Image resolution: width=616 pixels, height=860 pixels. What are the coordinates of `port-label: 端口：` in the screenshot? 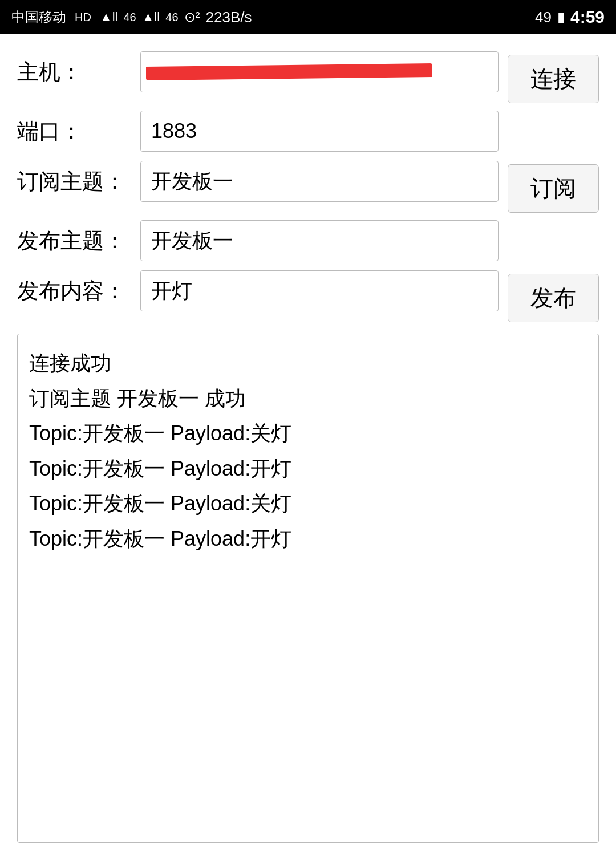 It's located at (74, 131).